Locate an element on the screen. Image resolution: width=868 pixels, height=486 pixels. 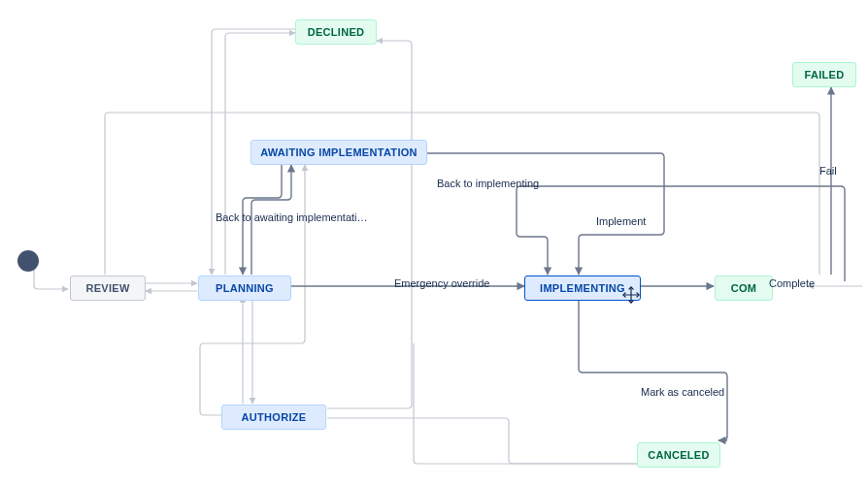
state-label: DECLINED is located at coordinates (336, 32).